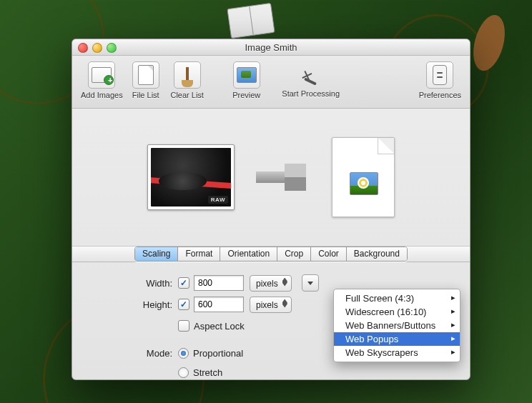 This screenshot has width=532, height=403. Describe the element at coordinates (440, 80) in the screenshot. I see `preferences-button: Preferences` at that location.